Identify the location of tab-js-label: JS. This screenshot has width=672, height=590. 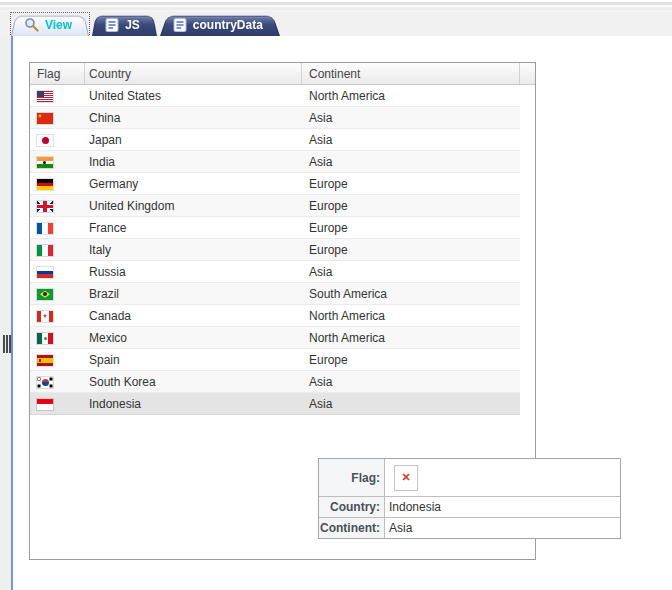
(132, 25).